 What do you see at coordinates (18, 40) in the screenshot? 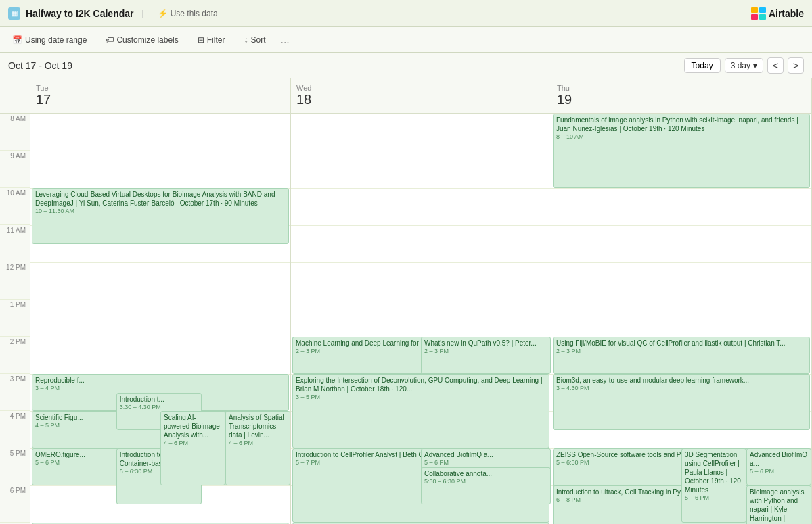
I see `calendar-small-icon: 📅` at bounding box center [18, 40].